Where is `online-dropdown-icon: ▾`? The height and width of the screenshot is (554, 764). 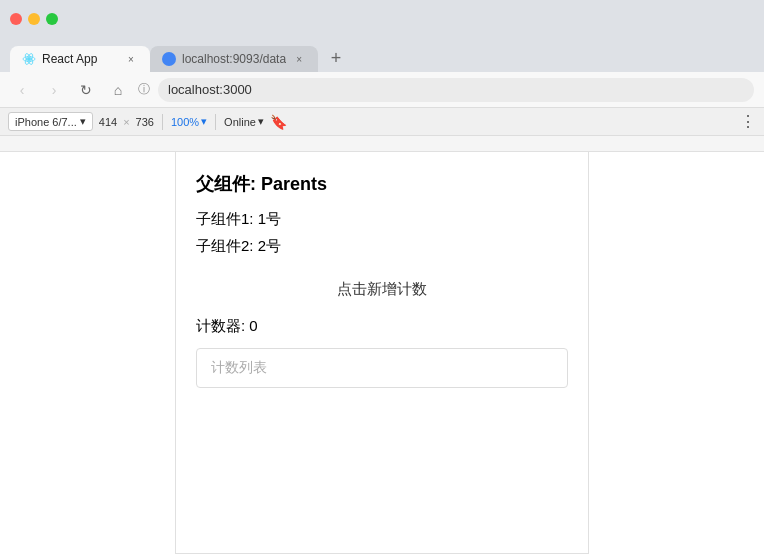 online-dropdown-icon: ▾ is located at coordinates (261, 122).